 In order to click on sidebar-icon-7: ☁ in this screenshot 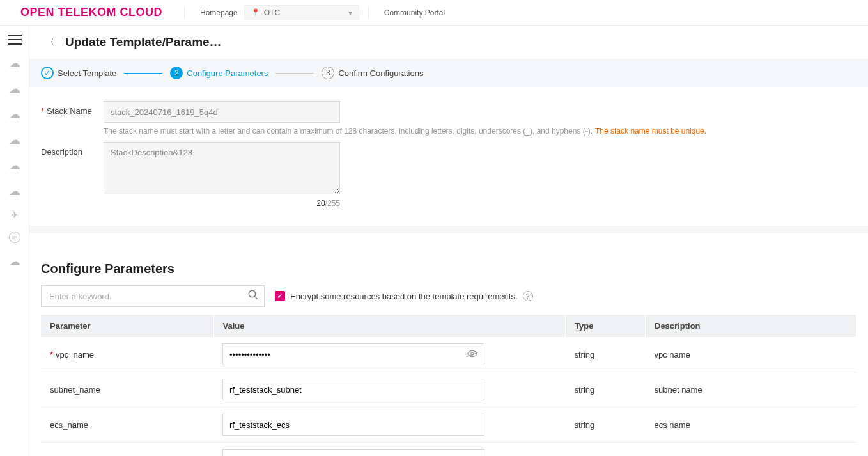, I will do `click(15, 262)`.